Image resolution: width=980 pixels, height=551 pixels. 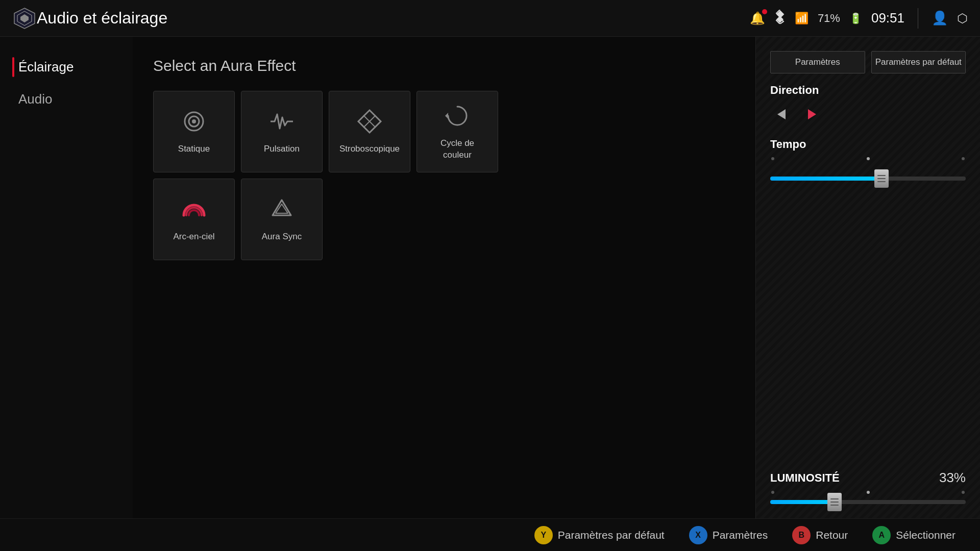 I want to click on a-button-label: Sélectionner, so click(x=926, y=535).